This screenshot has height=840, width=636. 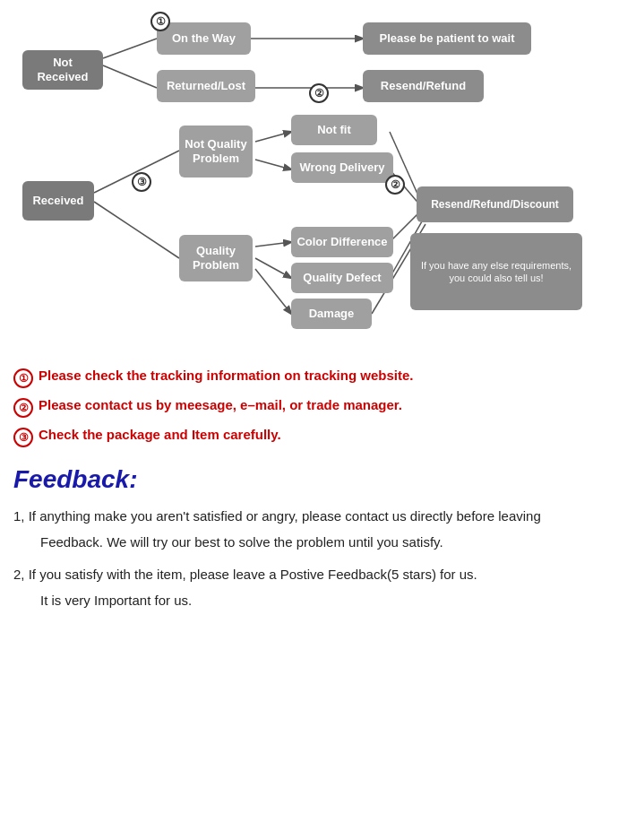 I want to click on wrong-delivery-box: Wrong Delivery, so click(x=342, y=168).